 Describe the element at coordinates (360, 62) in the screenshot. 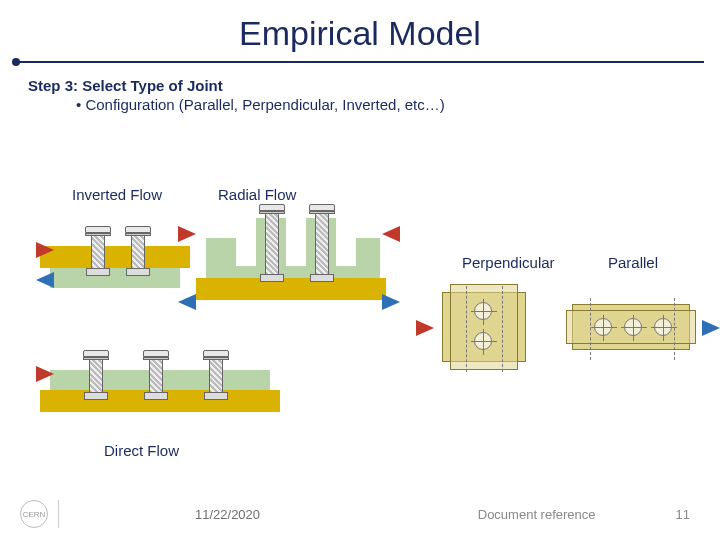

I see `title-rule` at that location.